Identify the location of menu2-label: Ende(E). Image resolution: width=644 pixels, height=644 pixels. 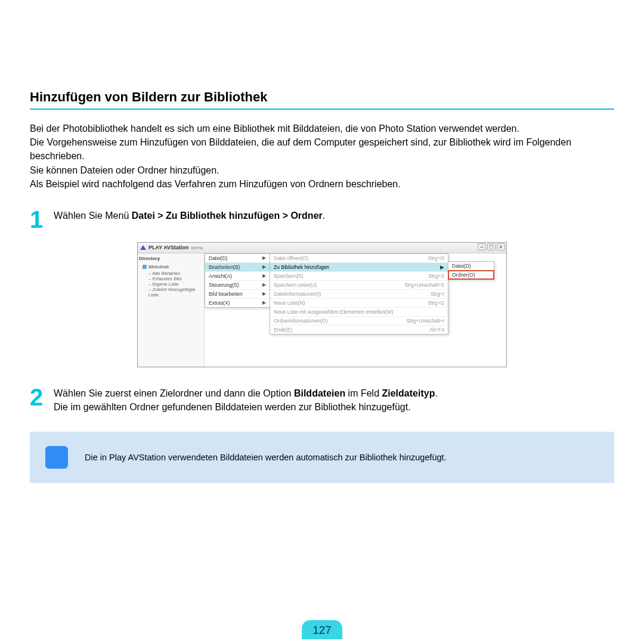
(283, 330).